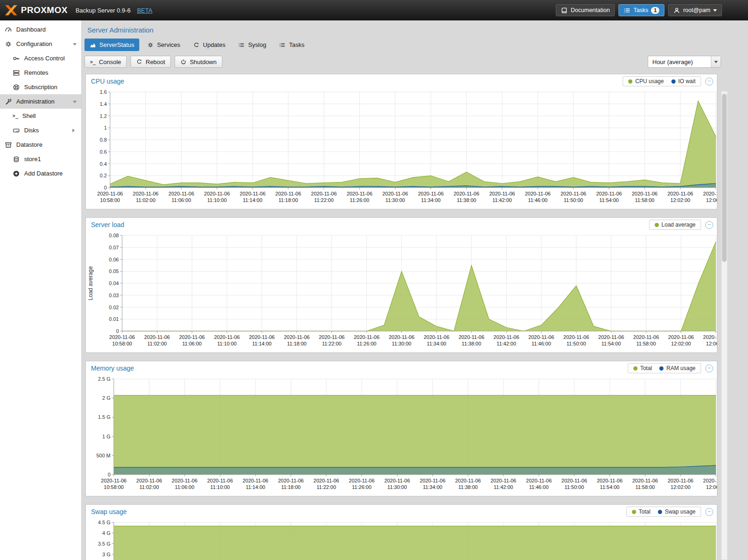  Describe the element at coordinates (8, 145) in the screenshot. I see `archive-box-icon` at that location.